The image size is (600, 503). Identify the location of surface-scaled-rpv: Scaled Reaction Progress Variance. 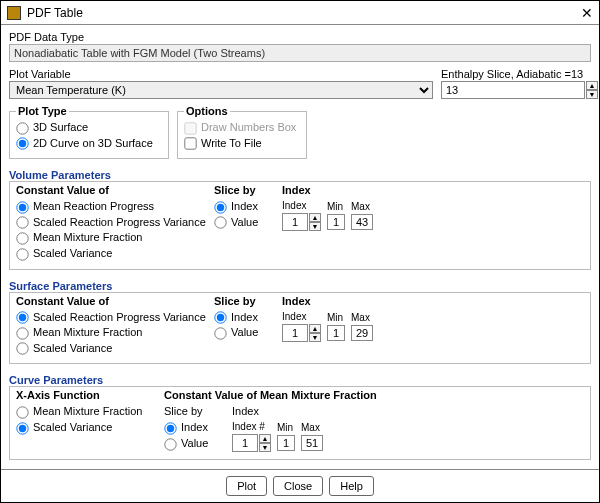
(111, 318).